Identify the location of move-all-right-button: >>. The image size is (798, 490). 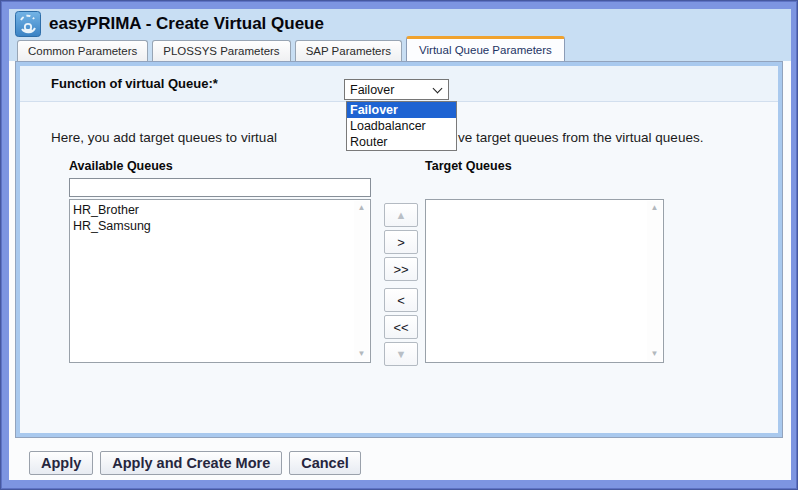
(401, 269).